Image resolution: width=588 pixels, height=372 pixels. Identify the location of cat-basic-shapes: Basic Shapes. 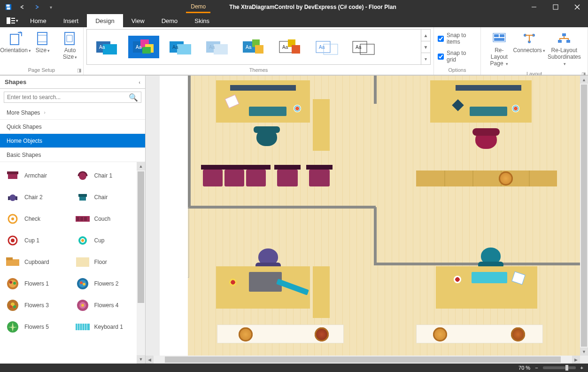
(72, 155).